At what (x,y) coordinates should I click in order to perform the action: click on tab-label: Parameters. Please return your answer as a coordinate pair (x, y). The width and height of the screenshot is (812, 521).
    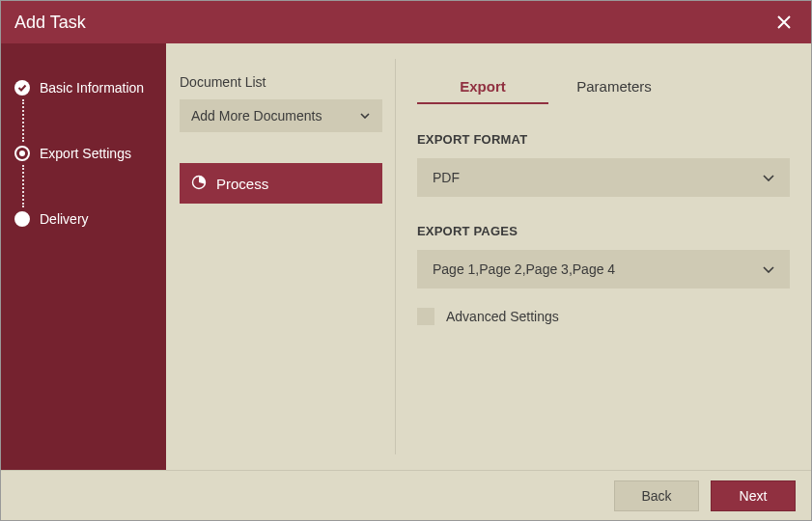
    Looking at the image, I should click on (614, 87).